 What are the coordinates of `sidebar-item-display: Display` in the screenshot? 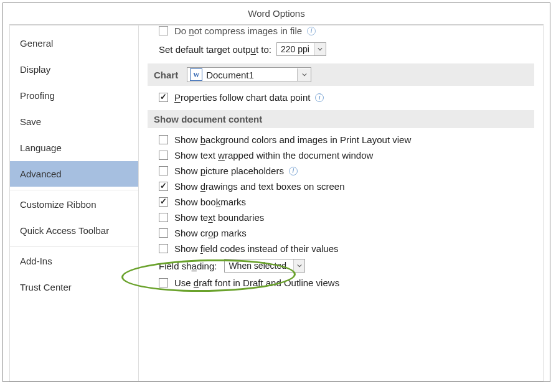 It's located at (74, 70).